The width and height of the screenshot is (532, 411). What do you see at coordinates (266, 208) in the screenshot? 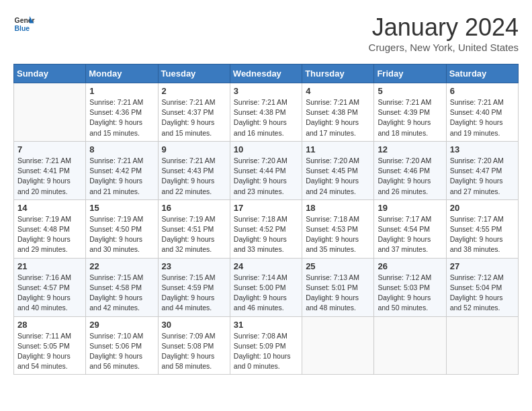
I see `day-number: 17` at bounding box center [266, 208].